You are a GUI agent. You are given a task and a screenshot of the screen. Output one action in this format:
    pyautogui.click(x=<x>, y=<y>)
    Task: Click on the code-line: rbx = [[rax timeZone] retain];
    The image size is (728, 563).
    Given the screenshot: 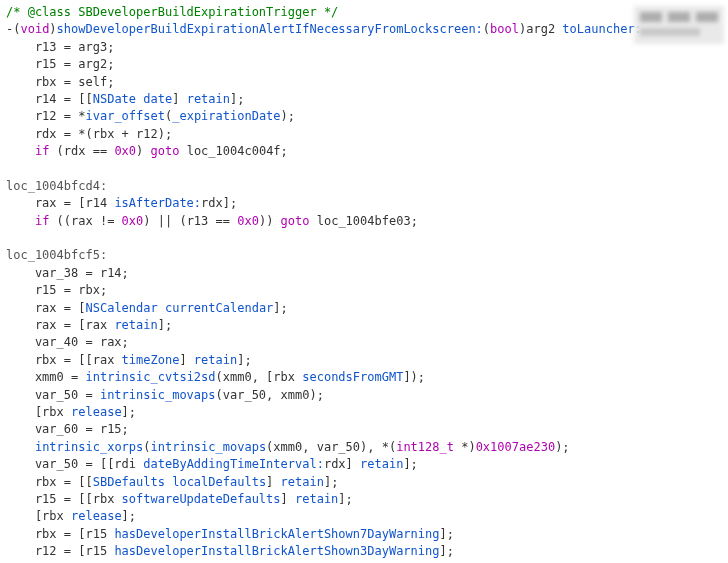 What is the action you would take?
    pyautogui.click(x=129, y=360)
    